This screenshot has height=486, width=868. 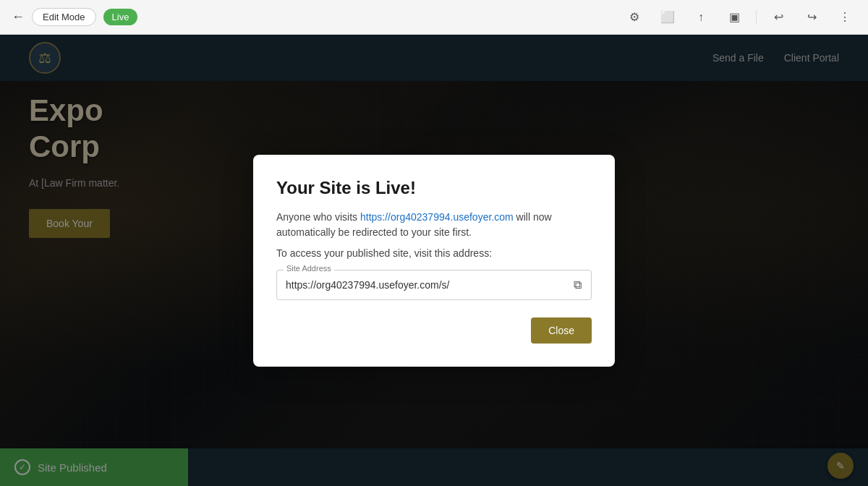 What do you see at coordinates (437, 217) in the screenshot?
I see `modal-url-inline: https://org40237994.usefoyer.com` at bounding box center [437, 217].